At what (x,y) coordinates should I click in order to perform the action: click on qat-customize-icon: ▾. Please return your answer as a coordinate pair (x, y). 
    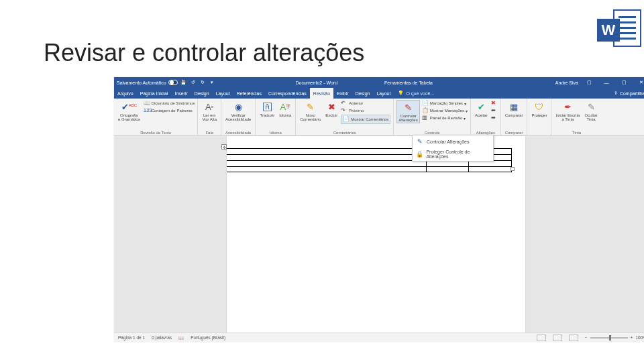
    Looking at the image, I should click on (212, 82).